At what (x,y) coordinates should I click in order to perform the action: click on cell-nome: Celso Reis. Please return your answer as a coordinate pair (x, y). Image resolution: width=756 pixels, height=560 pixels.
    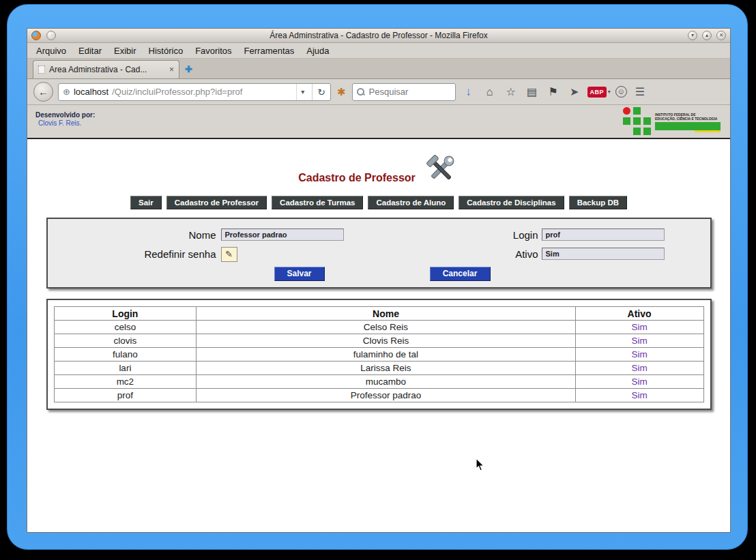
    Looking at the image, I should click on (386, 327).